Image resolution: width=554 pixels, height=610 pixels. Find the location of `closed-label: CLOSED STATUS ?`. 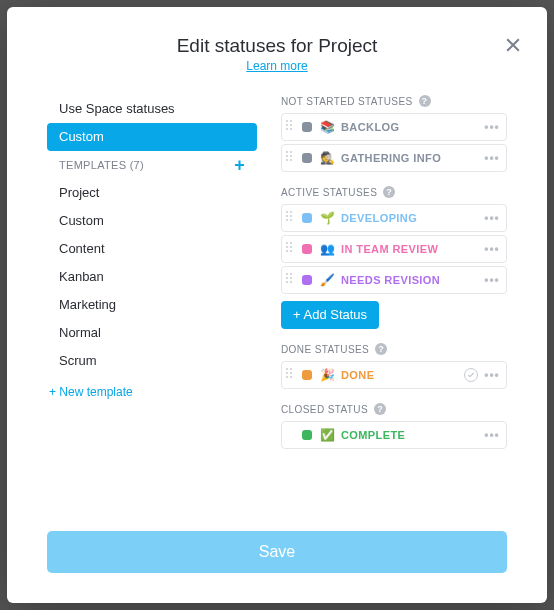

closed-label: CLOSED STATUS ? is located at coordinates (394, 409).